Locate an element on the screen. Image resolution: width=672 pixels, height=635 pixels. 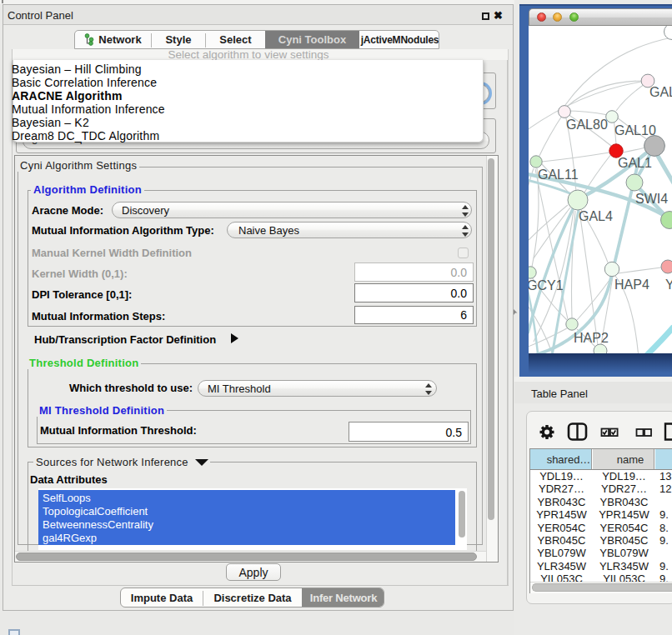
svg-text: GAL is located at coordinates (660, 92).